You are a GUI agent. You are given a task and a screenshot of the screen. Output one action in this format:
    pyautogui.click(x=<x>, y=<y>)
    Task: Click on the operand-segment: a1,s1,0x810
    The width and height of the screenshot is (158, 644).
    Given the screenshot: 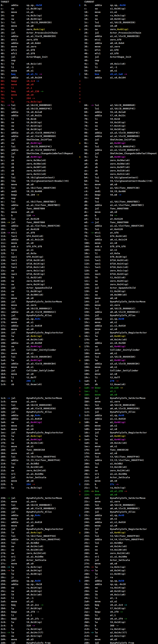 What is the action you would take?
    pyautogui.click(x=118, y=522)
    